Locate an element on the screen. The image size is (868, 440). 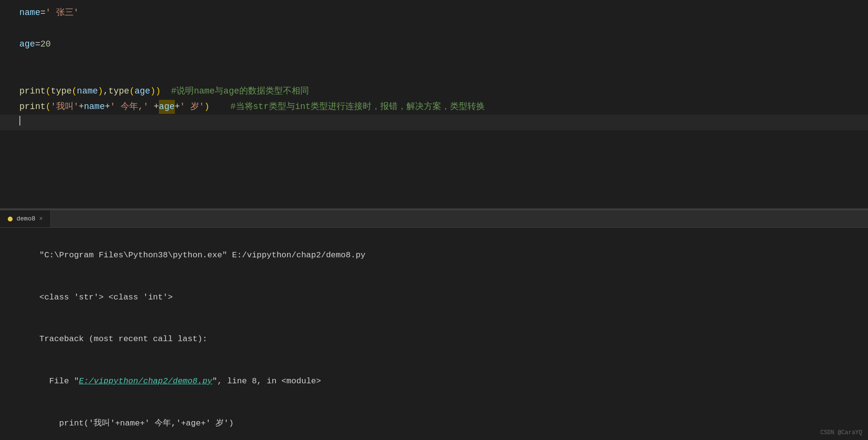
terminal-cmd-line: "C:\Program Files\Python38\python.exe" E… is located at coordinates (434, 256).